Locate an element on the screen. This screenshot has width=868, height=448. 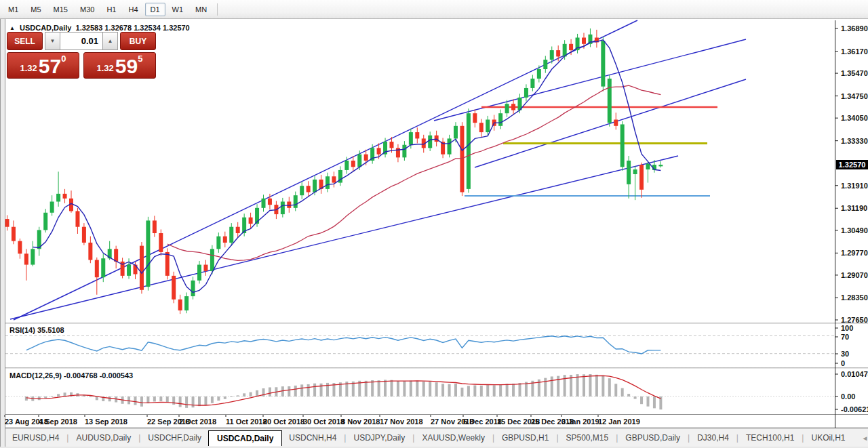
chart-ohlc-values: 1.32583 1.32678 1.32534 1.32570 is located at coordinates (133, 28).